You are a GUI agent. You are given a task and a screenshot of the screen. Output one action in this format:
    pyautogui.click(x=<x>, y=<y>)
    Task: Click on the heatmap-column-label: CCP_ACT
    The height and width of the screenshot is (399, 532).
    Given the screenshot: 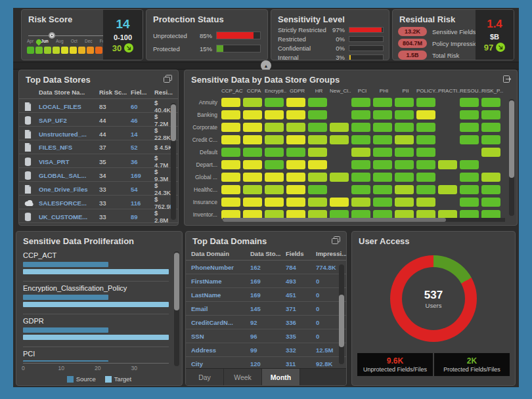 What is the action you would take?
    pyautogui.click(x=233, y=91)
    